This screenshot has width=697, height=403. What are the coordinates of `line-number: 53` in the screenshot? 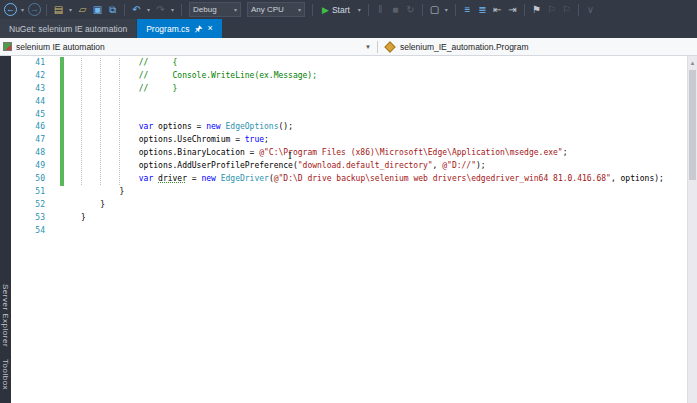 It's located at (28, 218).